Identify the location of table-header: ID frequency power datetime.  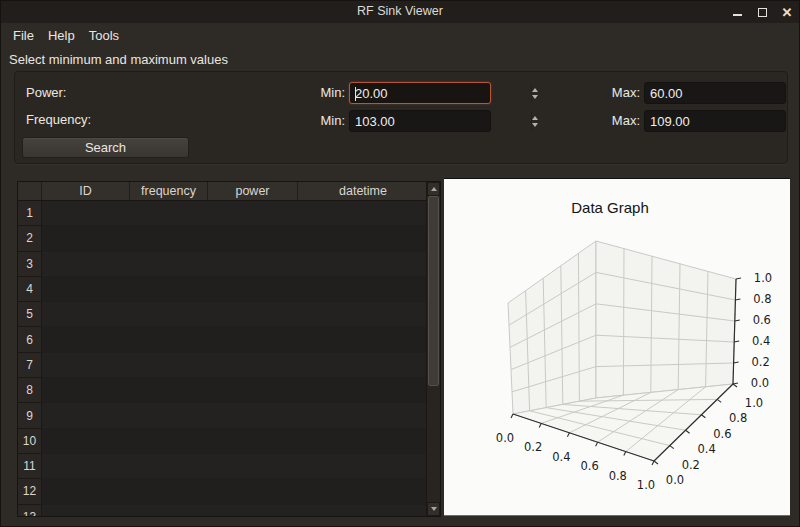
(223, 192).